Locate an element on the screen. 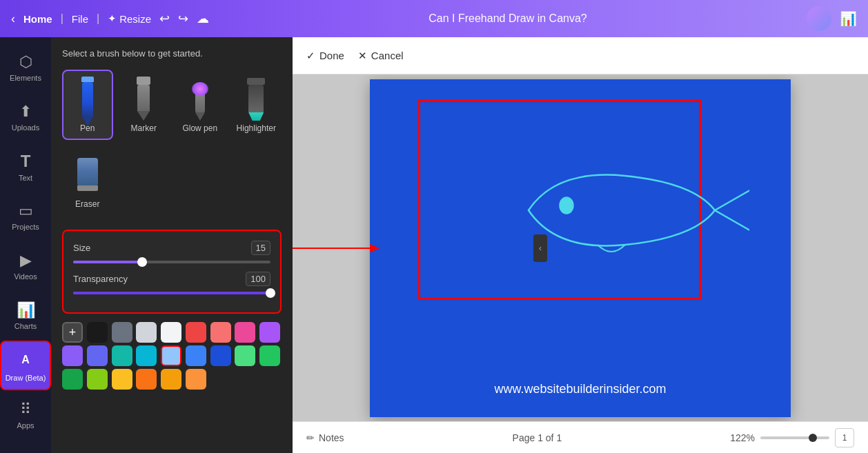 The width and height of the screenshot is (868, 453). header: ‹ Home | File | ✦ Resize ↩ ↪ ☁ Can I Fre… is located at coordinates (434, 19).